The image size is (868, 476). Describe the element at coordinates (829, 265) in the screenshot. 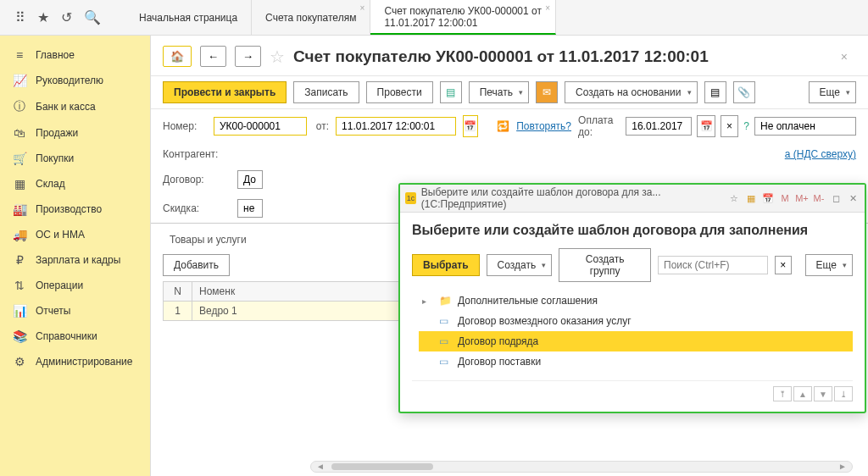

I see `modal-more-button: Еще` at that location.